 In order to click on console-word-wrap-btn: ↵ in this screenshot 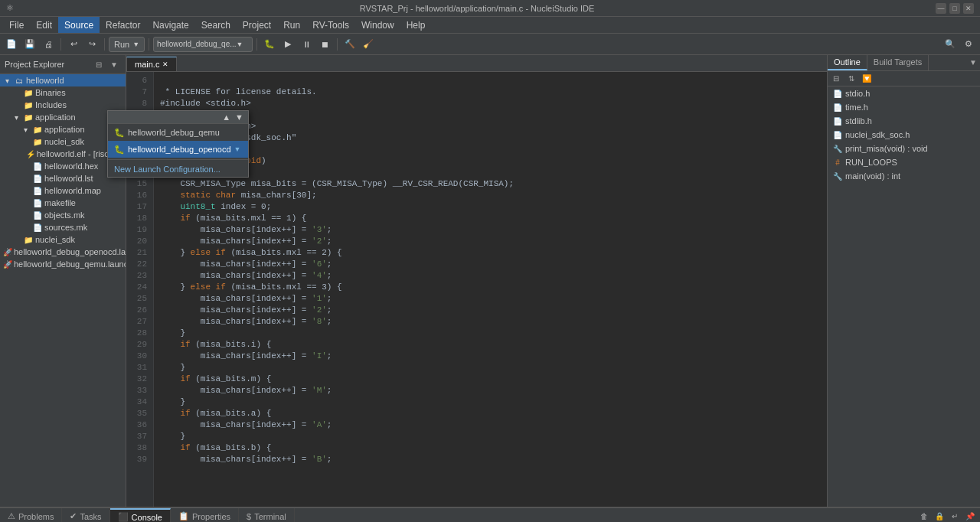, I will do `click(955, 516)`.